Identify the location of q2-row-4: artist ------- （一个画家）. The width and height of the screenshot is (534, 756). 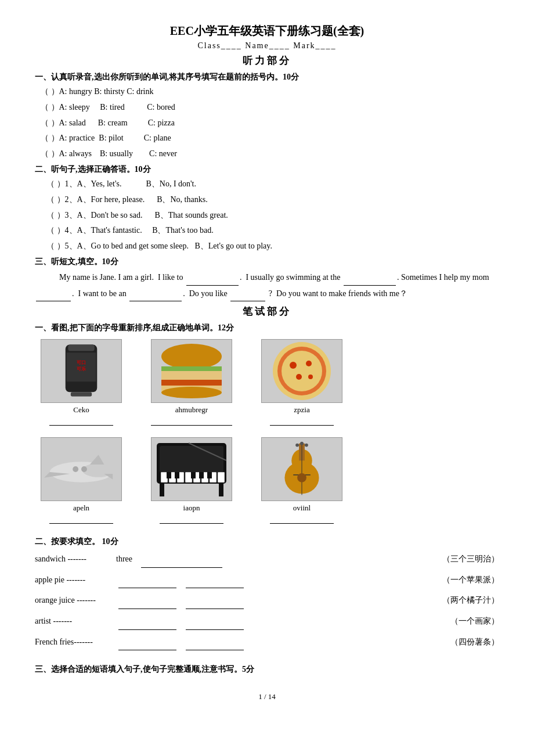
(267, 622).